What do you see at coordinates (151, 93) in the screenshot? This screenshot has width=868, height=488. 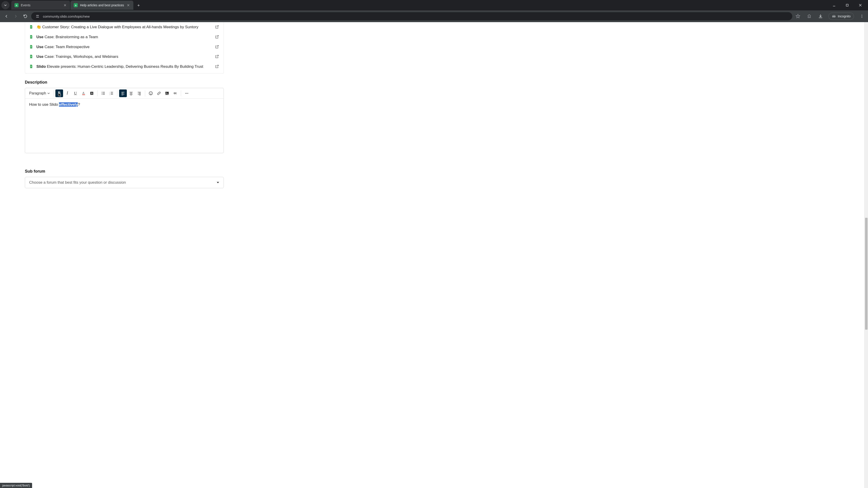 I see `emoji-button` at bounding box center [151, 93].